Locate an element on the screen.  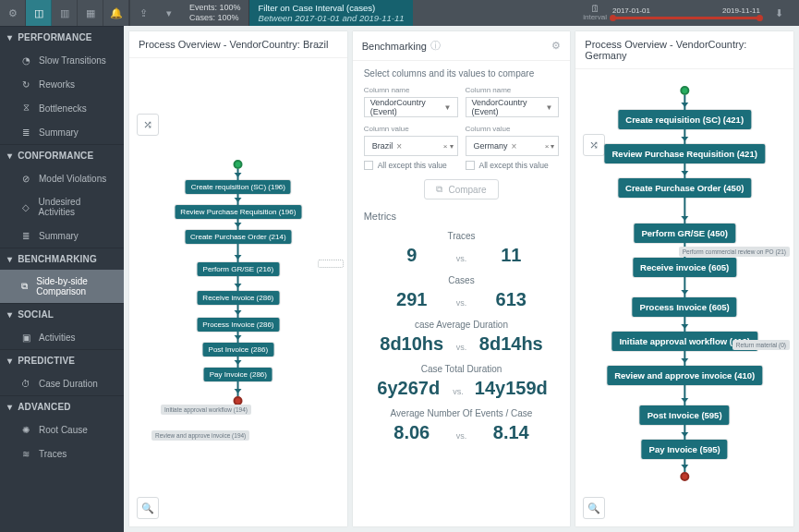
node: Review and approve invoice (410) is located at coordinates (684, 375).